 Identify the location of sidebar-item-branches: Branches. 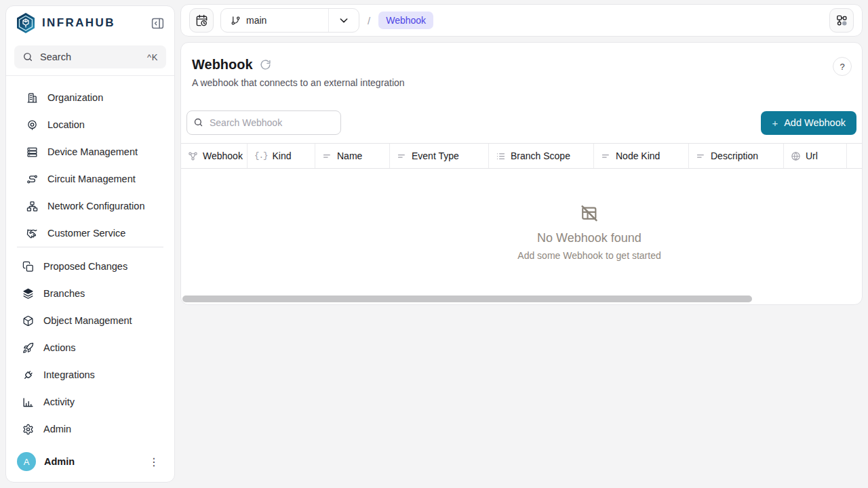
(90, 293).